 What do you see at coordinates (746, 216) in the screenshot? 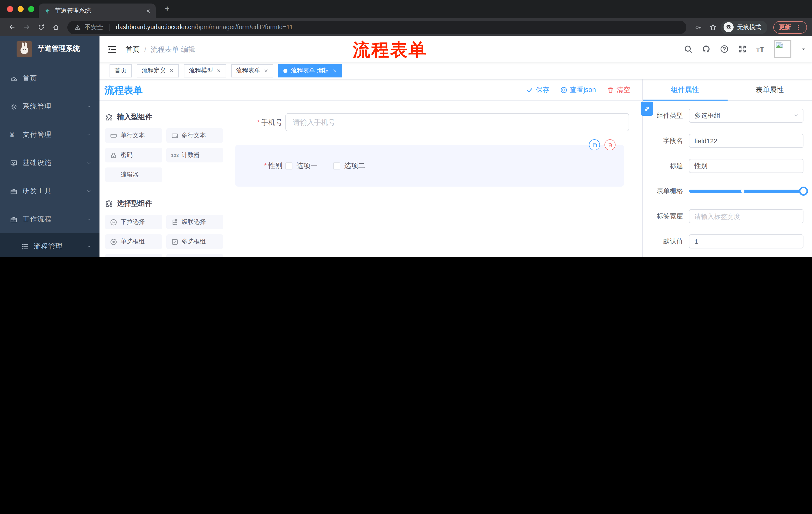
I see `label-width-input` at bounding box center [746, 216].